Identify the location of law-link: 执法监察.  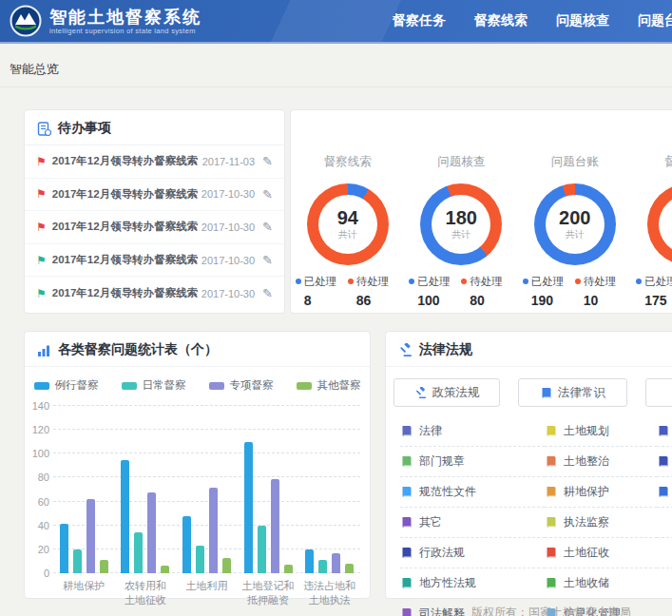
(601, 523).